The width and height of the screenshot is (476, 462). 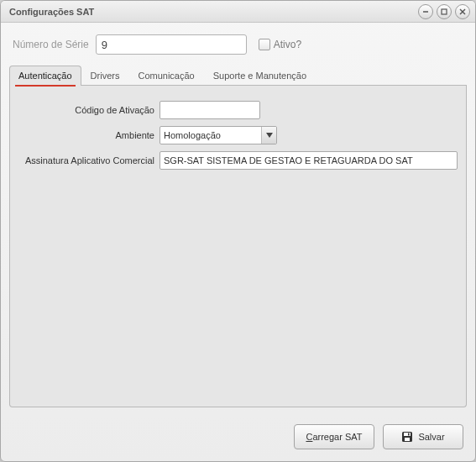 I want to click on active-label: Ativo?, so click(x=287, y=45).